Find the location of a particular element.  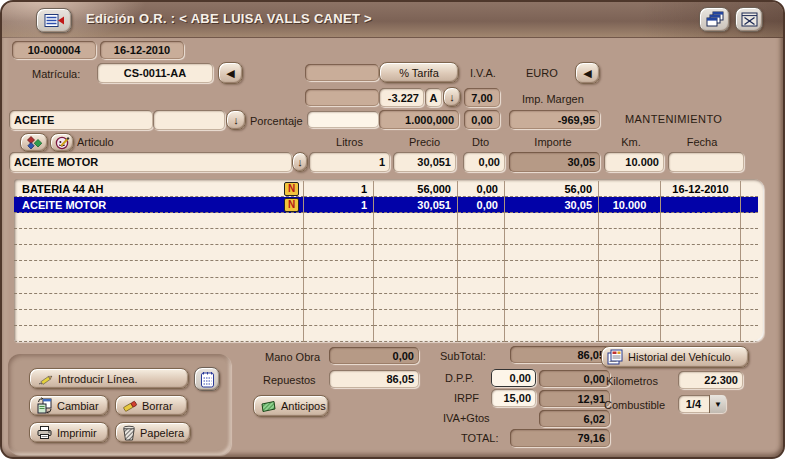

dpp-label: D.P.P. is located at coordinates (460, 378).